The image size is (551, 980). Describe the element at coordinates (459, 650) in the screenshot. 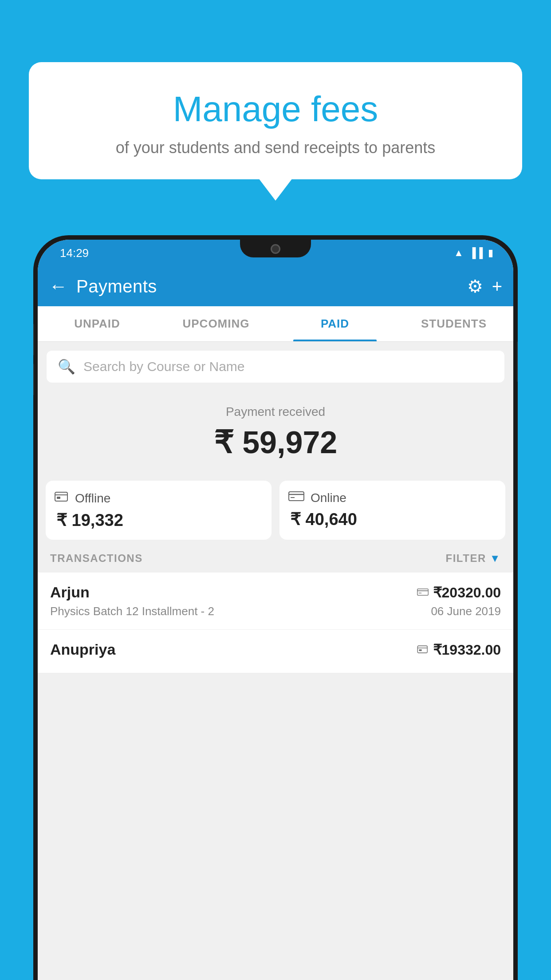

I see `transaction-amount-anupriya: ₹19332.00` at that location.